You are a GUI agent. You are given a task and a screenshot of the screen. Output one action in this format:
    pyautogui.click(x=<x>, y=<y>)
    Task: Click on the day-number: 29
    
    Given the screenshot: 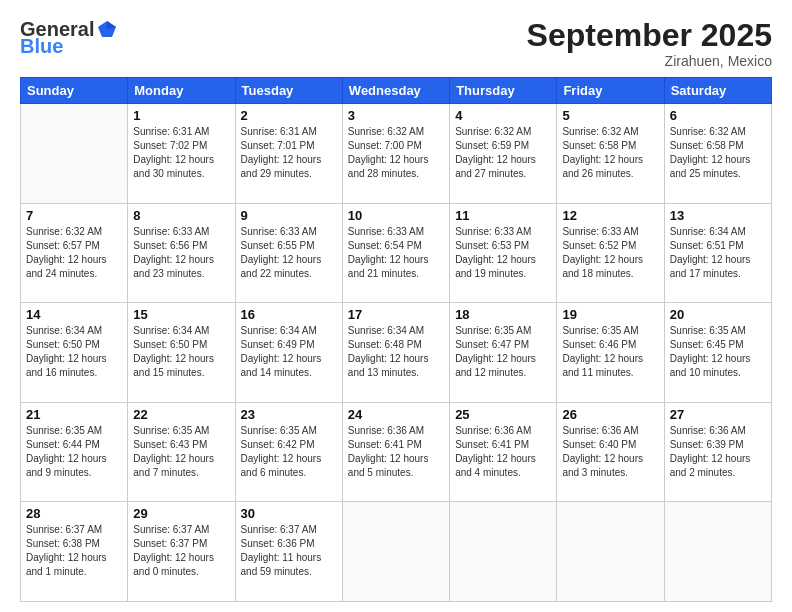 What is the action you would take?
    pyautogui.click(x=181, y=514)
    